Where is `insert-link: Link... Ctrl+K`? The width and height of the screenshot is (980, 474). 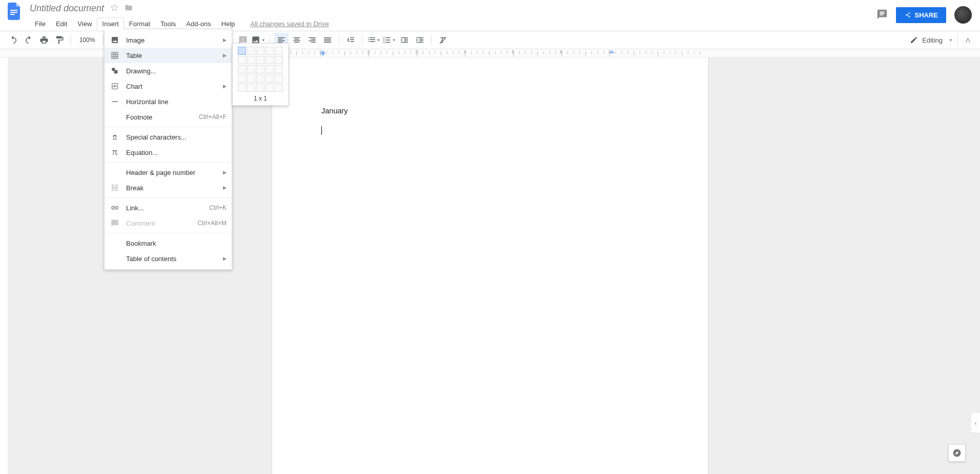
insert-link: Link... Ctrl+K is located at coordinates (168, 208).